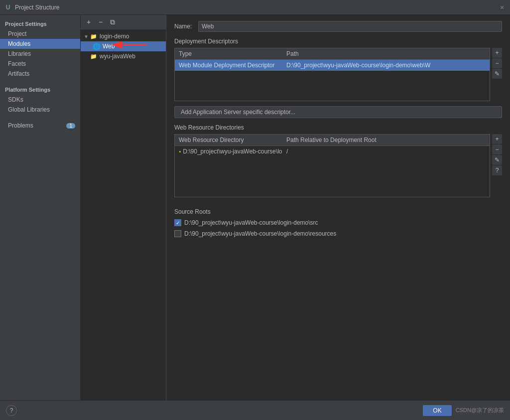 Image resolution: width=510 pixels, height=420 pixels. I want to click on tree-item-wyu-javaweb: 📁 wyu-javaWeb, so click(124, 56).